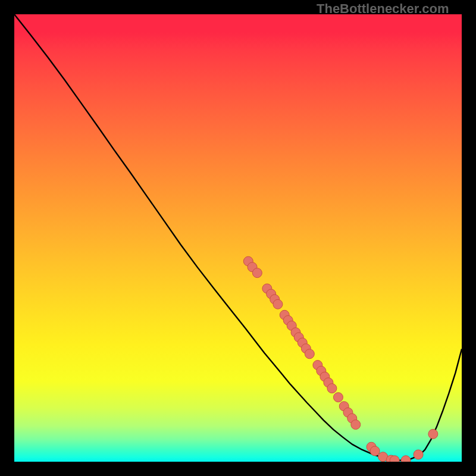  Describe the element at coordinates (383, 9) in the screenshot. I see `attribution-text: TheBottlenecker.com` at that location.